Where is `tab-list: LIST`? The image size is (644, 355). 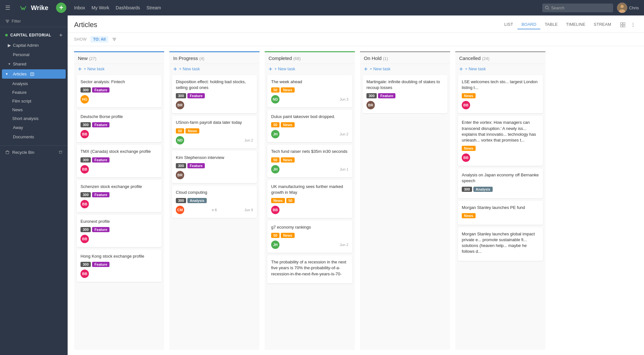
tab-list: LIST is located at coordinates (509, 25).